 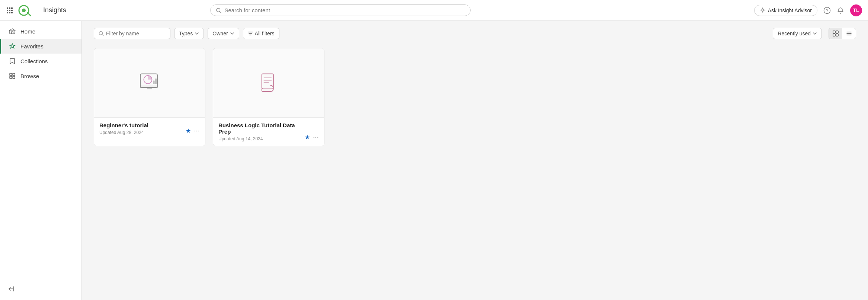 I want to click on card-footer-1: Beginner's tutorial Updated Aug 28, 2024…, so click(x=150, y=128).